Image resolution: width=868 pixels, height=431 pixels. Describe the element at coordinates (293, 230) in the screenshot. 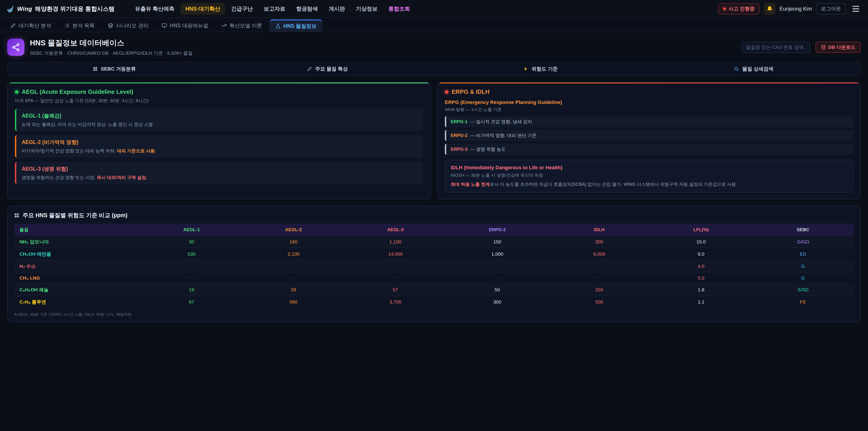

I see `col-header-aegl2: AEGL-2` at that location.